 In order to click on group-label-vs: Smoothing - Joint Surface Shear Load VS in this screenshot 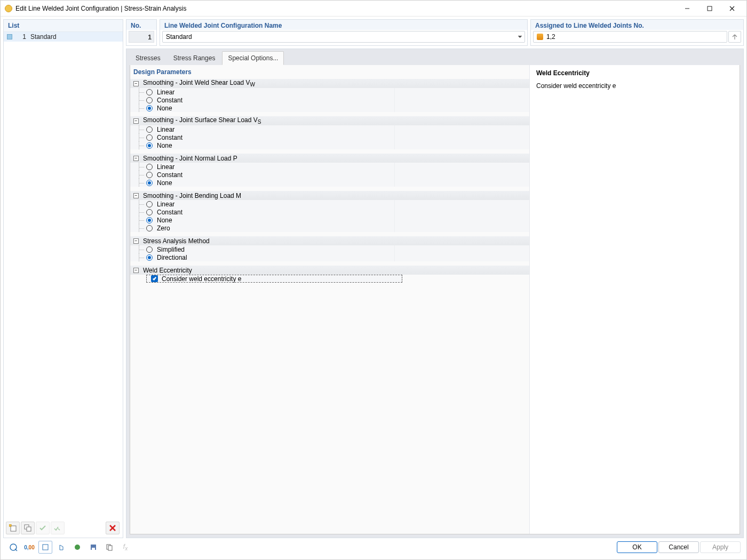, I will do `click(202, 121)`.